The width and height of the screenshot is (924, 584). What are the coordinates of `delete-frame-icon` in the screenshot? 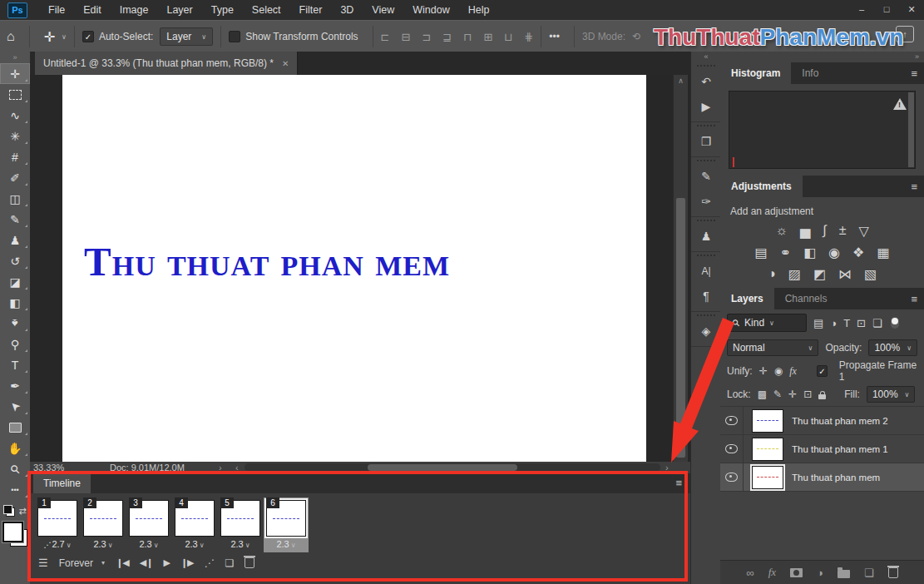 It's located at (250, 562).